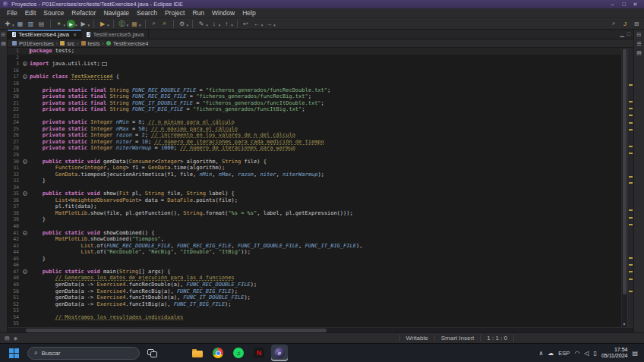 This screenshot has height=362, width=644. I want to click on breadcrumb-item-tests: tests, so click(94, 44).